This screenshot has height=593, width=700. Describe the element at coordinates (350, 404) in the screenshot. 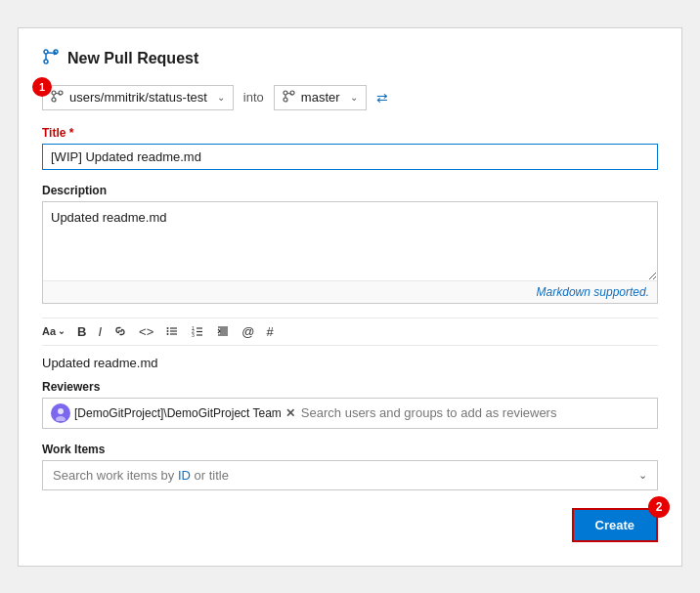

I see `reviewers-section: Reviewers [DemoGitProject]\DemoGitProjec…` at that location.